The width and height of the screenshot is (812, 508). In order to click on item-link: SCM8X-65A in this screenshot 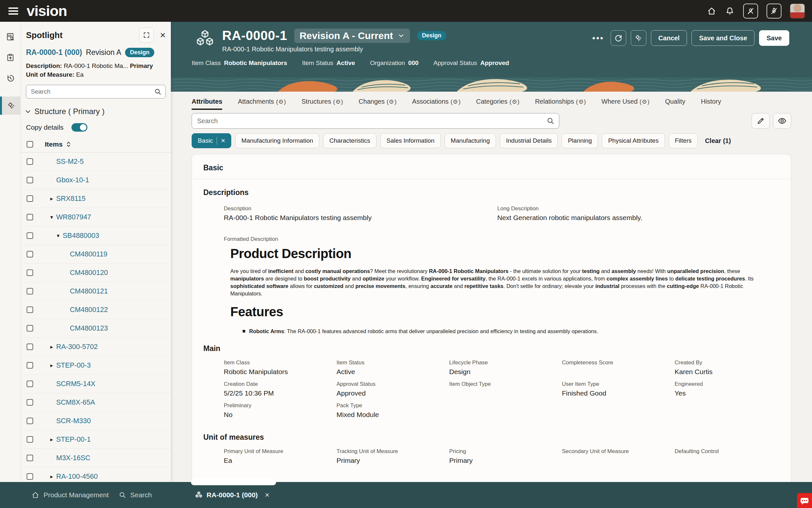, I will do `click(76, 403)`.